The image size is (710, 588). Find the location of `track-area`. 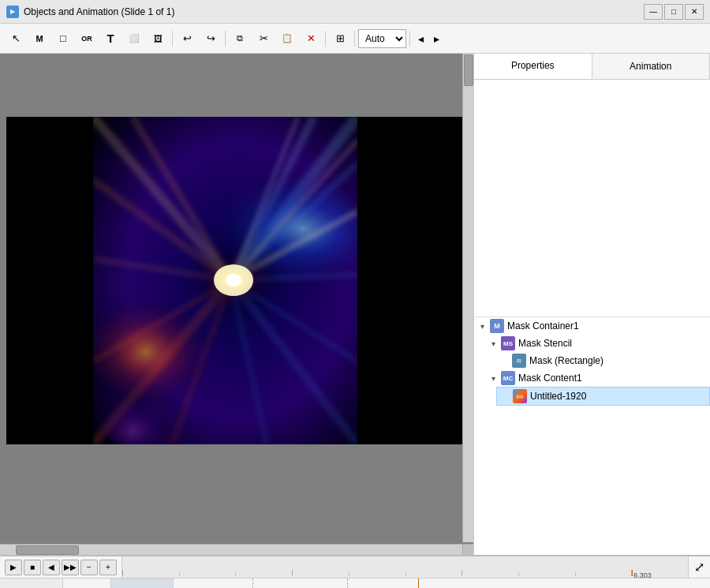

track-area is located at coordinates (355, 583).